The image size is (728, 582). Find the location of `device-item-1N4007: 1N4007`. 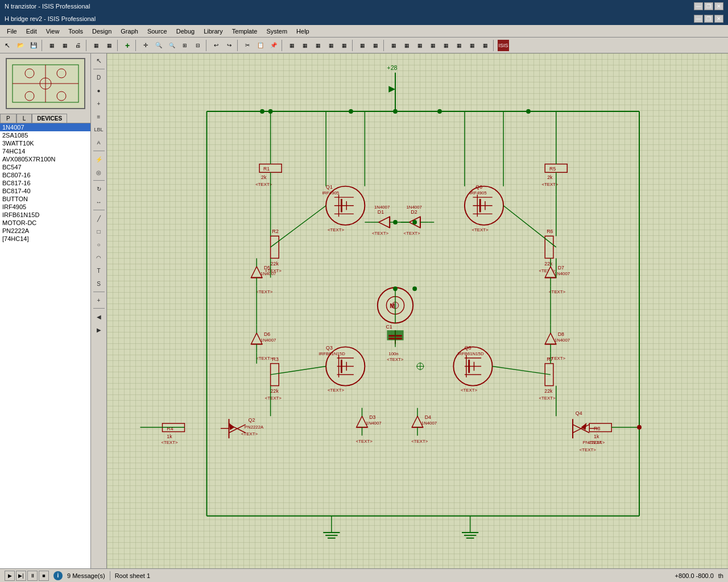

device-item-1N4007: 1N4007 is located at coordinates (46, 127).